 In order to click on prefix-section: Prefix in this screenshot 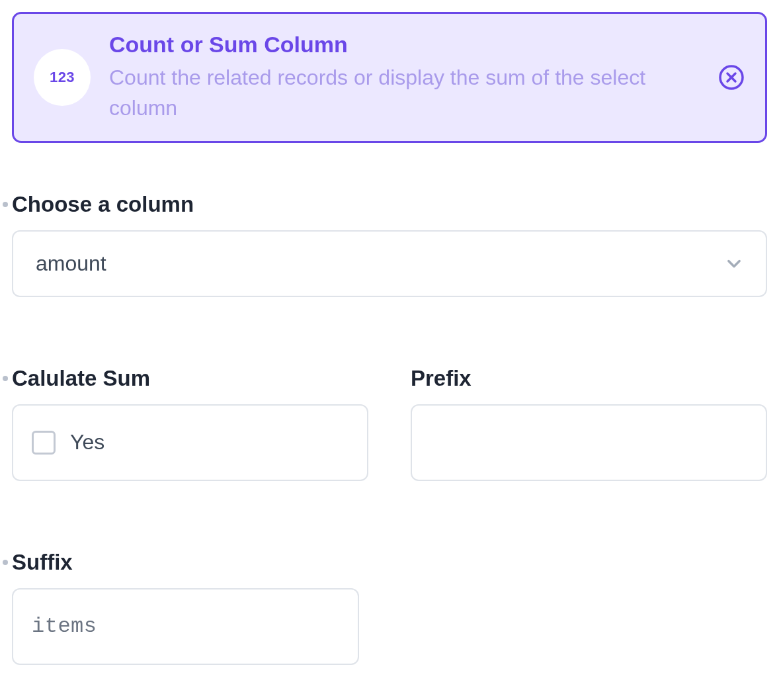, I will do `click(589, 423)`.